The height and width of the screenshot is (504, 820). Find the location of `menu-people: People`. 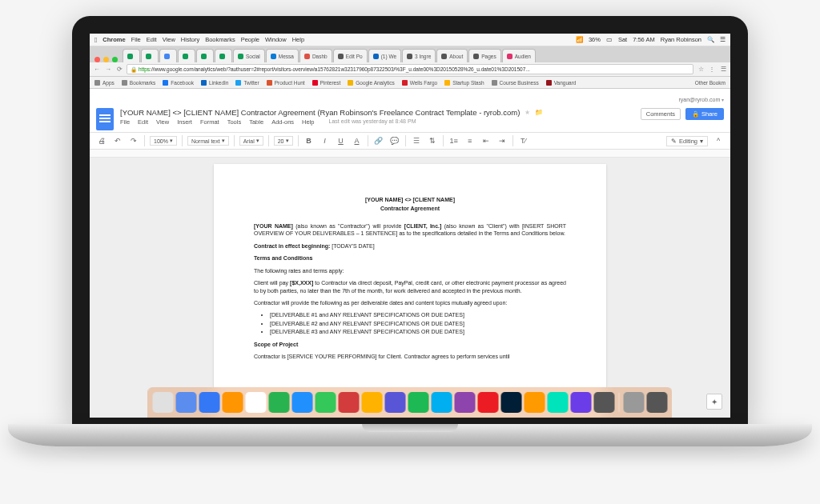

menu-people: People is located at coordinates (250, 40).